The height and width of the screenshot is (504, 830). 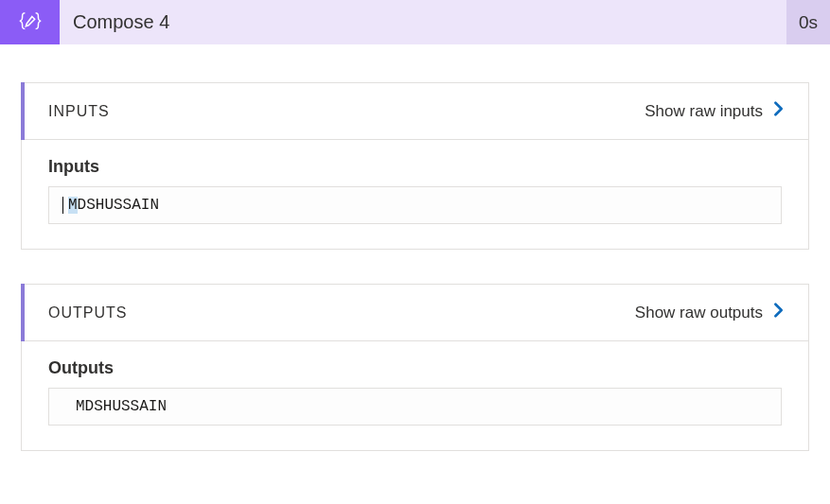 What do you see at coordinates (704, 112) in the screenshot?
I see `show-raw-inputs-label: Show raw inputs` at bounding box center [704, 112].